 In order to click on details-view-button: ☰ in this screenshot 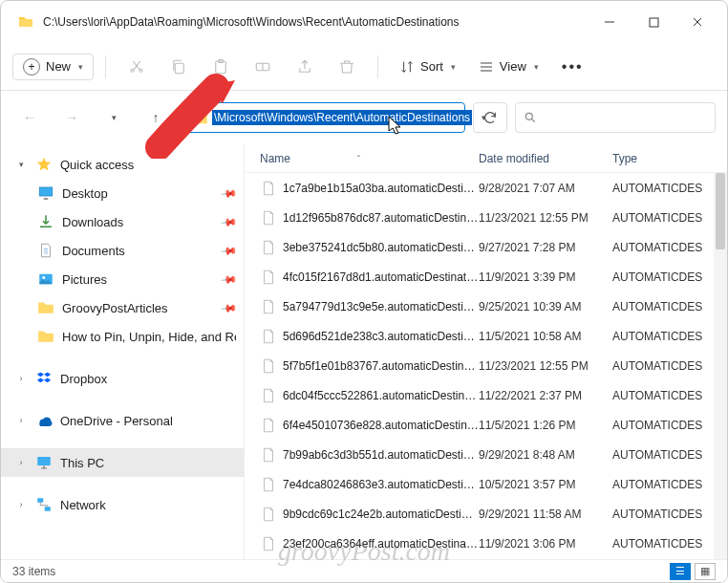, I will do `click(680, 572)`.